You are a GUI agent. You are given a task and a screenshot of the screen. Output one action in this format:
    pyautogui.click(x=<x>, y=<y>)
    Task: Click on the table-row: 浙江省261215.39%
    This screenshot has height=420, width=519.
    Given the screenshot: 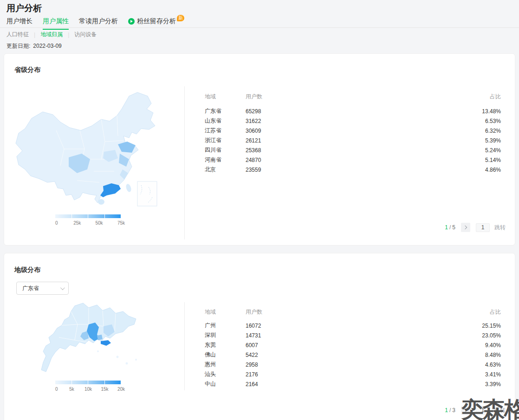 What is the action you would take?
    pyautogui.click(x=353, y=140)
    